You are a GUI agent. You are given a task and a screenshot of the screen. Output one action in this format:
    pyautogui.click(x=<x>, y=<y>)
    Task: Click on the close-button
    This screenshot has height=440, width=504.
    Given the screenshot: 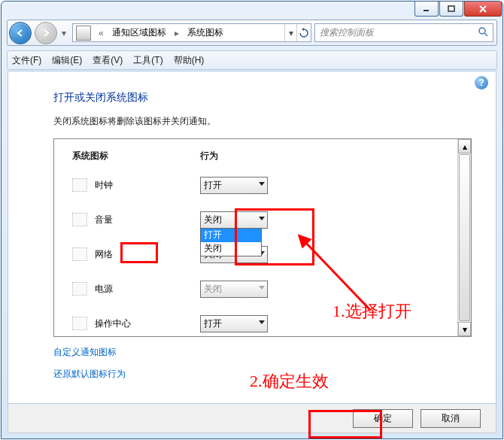 What is the action you would take?
    pyautogui.click(x=483, y=9)
    